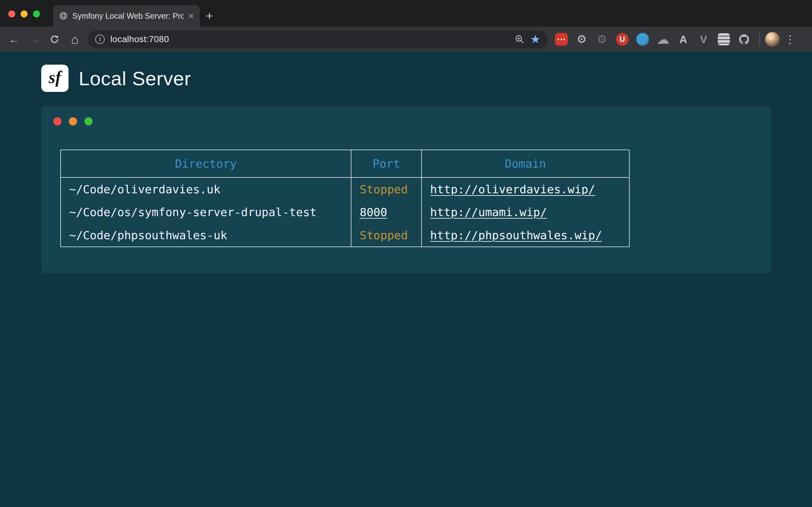 The width and height of the screenshot is (812, 507). What do you see at coordinates (516, 235) in the screenshot?
I see `domain-link: http://phpsouthwales.wip/` at bounding box center [516, 235].